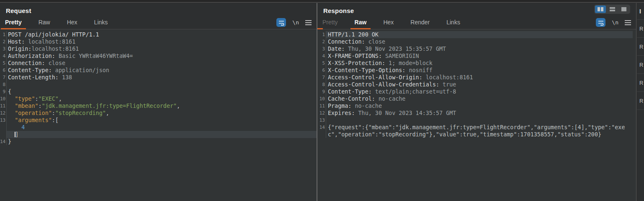 The height and width of the screenshot is (201, 644). I want to click on response-tabrow-icons: \n, so click(613, 23).